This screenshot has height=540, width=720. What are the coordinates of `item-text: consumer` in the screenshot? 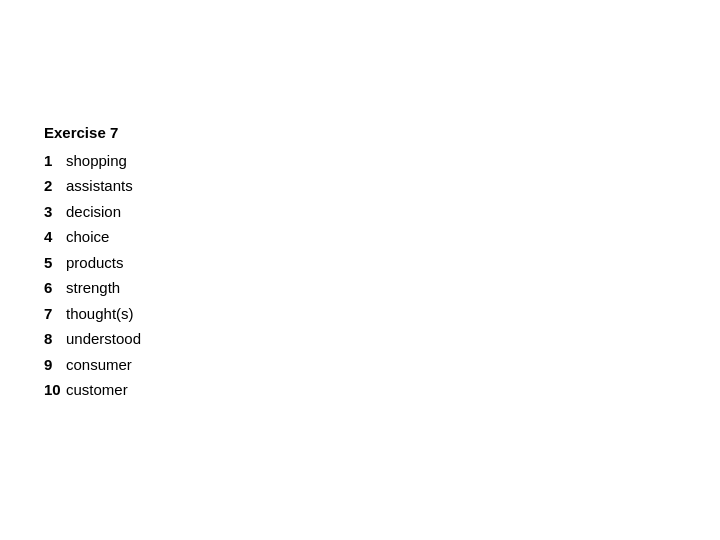 It's located at (99, 365).